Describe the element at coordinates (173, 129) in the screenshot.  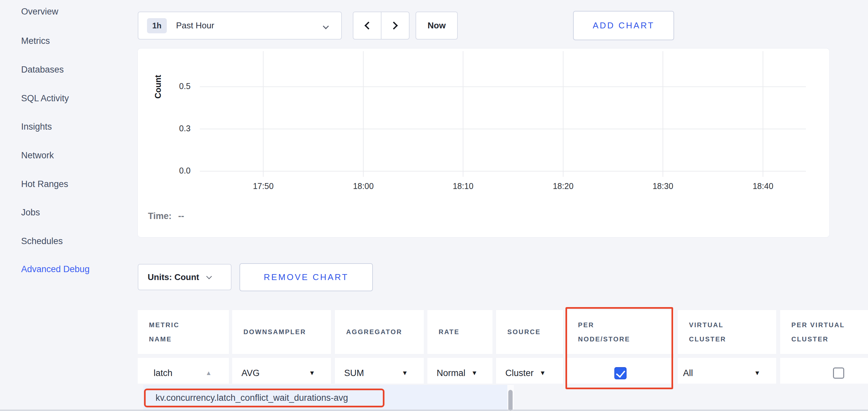
I see `y-axis-tick: 0.3` at that location.